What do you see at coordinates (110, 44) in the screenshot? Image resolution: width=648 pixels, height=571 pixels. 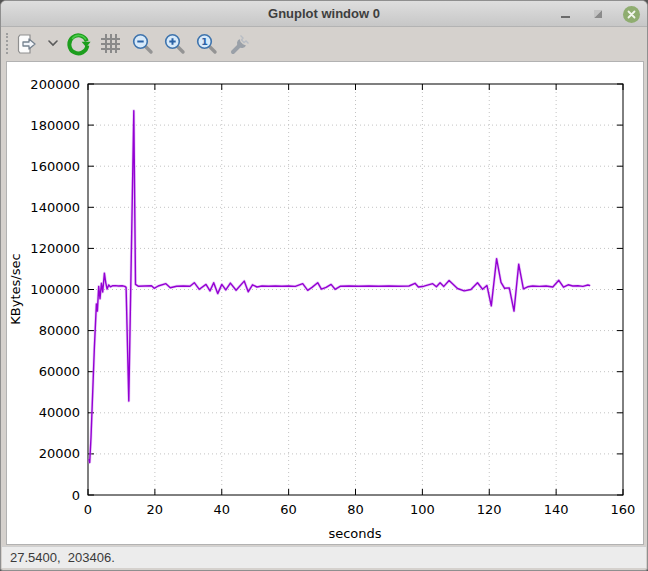 I see `grid-icon` at bounding box center [110, 44].